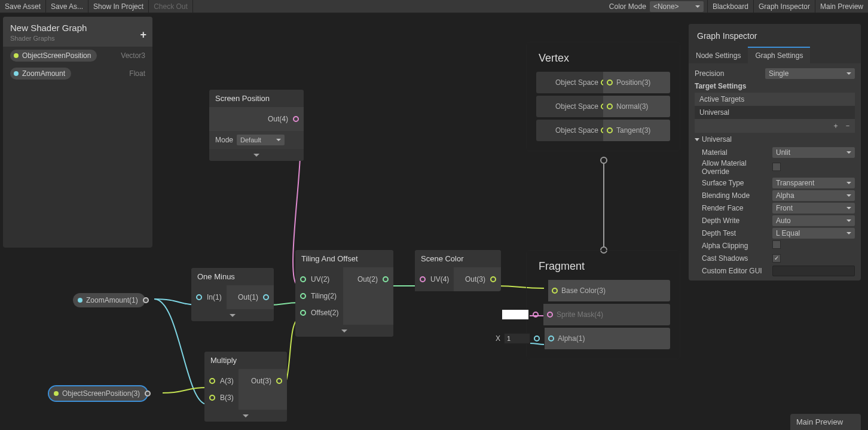  What do you see at coordinates (143, 35) in the screenshot?
I see `add-property-button: +` at bounding box center [143, 35].